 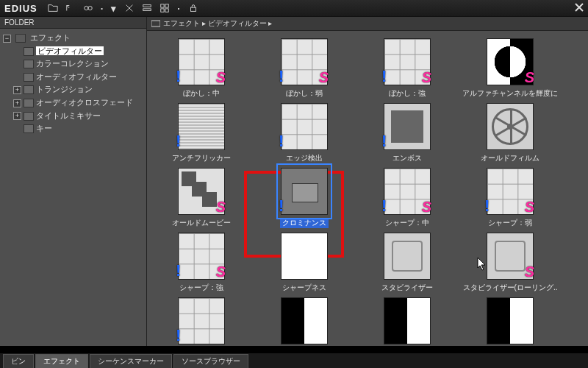 I want to click on effect-label: ぼかし：強, so click(x=407, y=93).